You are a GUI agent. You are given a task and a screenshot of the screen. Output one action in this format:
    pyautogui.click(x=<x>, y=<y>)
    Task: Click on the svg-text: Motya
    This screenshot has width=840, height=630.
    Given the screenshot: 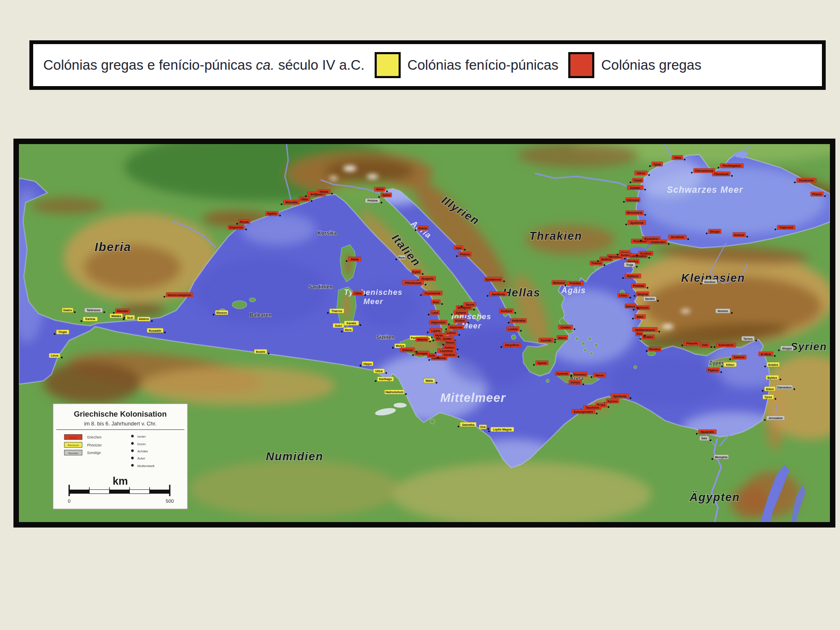 What is the action you would take?
    pyautogui.click(x=400, y=346)
    